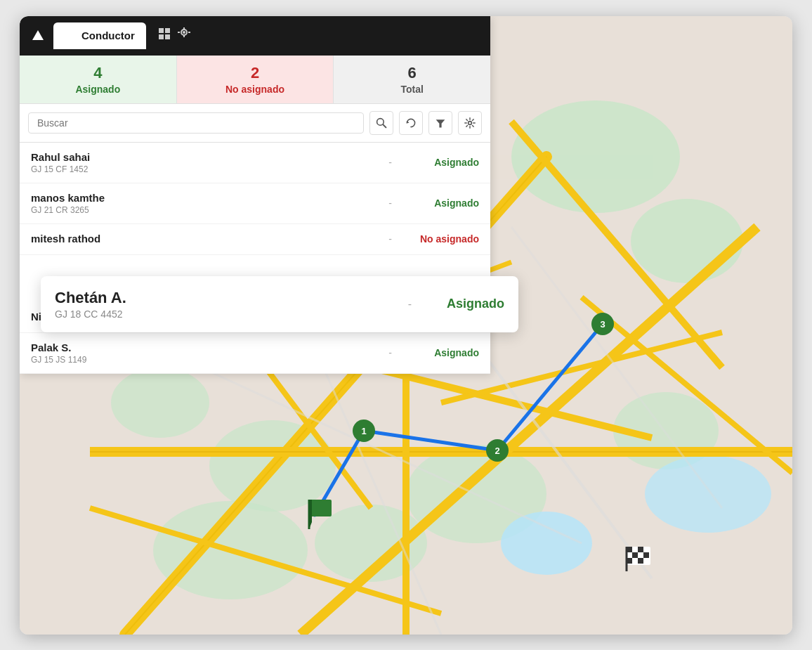  Describe the element at coordinates (255, 124) in the screenshot. I see `search-bar` at that location.